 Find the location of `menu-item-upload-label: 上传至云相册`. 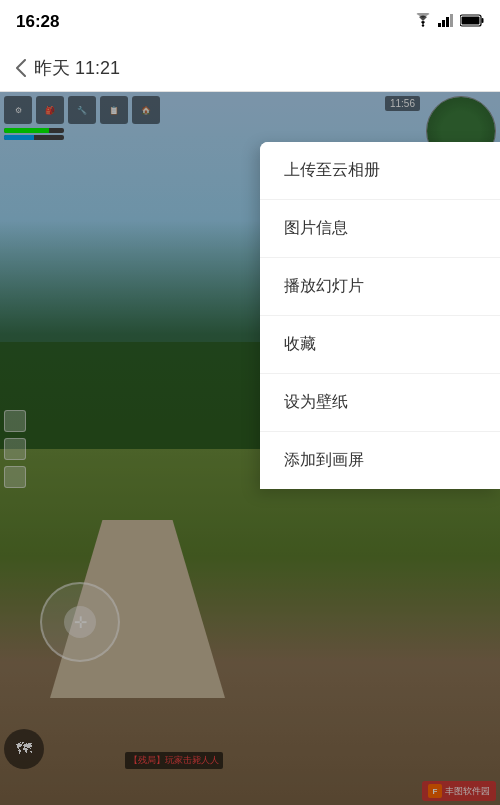

menu-item-upload-label: 上传至云相册 is located at coordinates (332, 170).